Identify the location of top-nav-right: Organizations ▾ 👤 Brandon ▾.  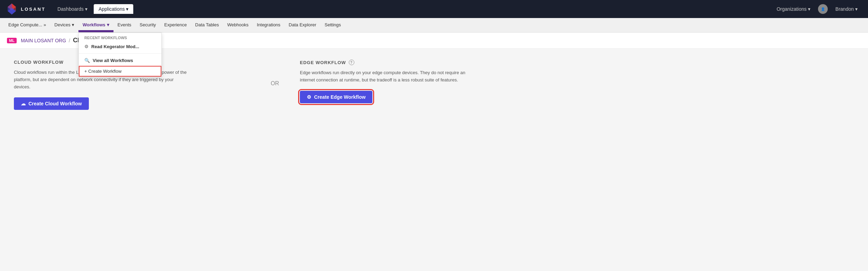
(817, 9).